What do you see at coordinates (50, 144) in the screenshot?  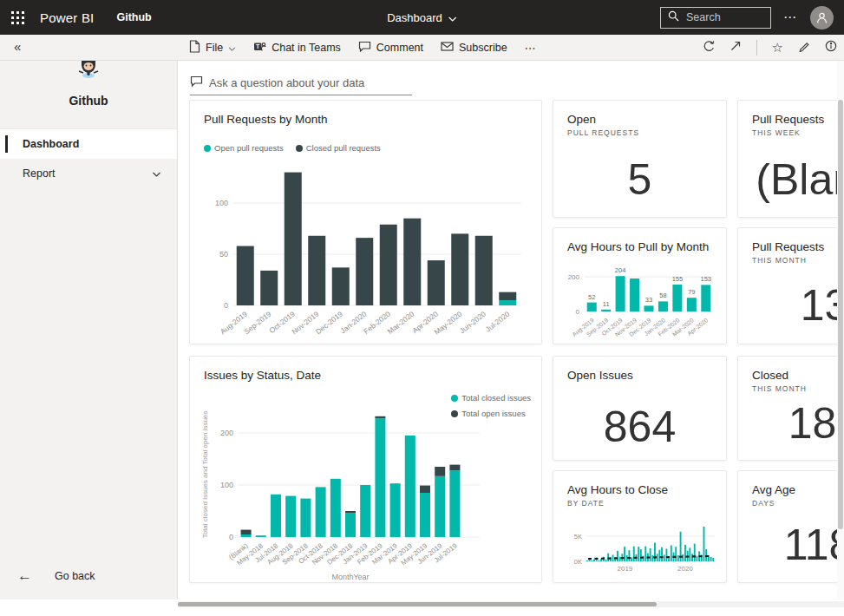 I see `sidebar-item-label: Dashboard` at bounding box center [50, 144].